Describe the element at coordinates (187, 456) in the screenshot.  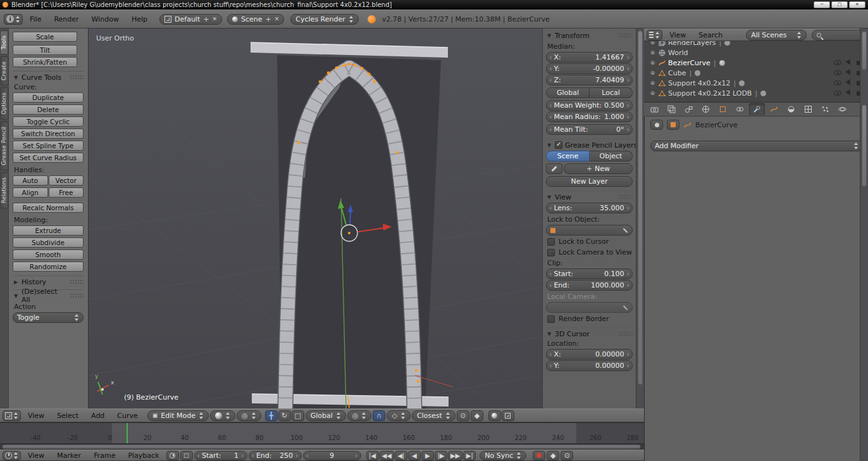
I see `lock-time-toggle: □` at that location.